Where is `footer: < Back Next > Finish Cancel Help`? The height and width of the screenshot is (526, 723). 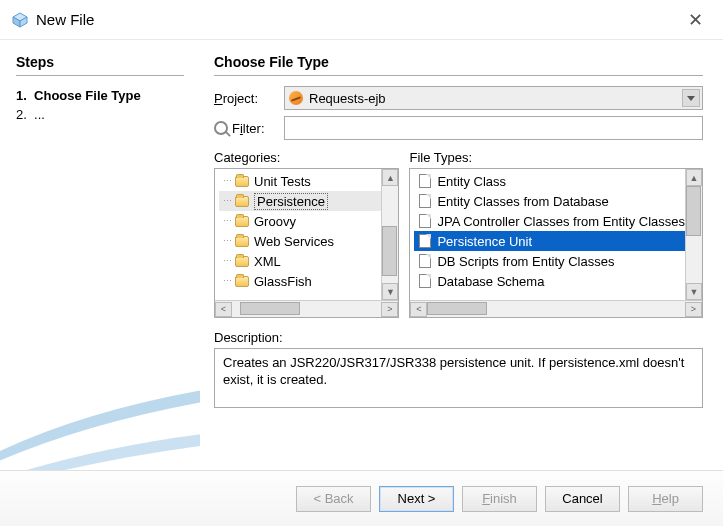 footer: < Back Next > Finish Cancel Help is located at coordinates (362, 498).